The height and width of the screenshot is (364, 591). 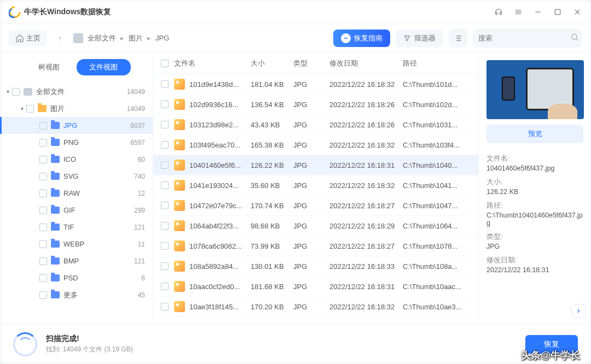 What do you see at coordinates (316, 186) in the screenshot?
I see `table-row: 1041e193024...35.60 KBJPG2022/12/22 16:1…` at bounding box center [316, 186].